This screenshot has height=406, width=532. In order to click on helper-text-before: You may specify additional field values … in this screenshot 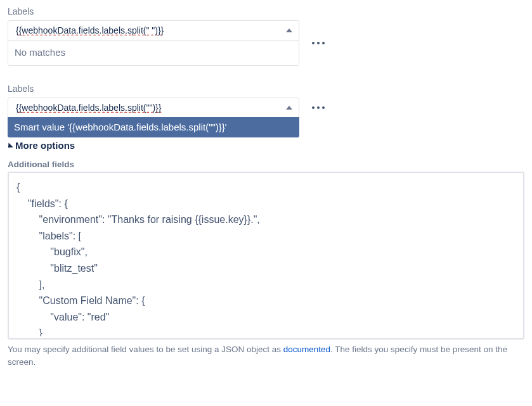, I will do `click(146, 350)`.